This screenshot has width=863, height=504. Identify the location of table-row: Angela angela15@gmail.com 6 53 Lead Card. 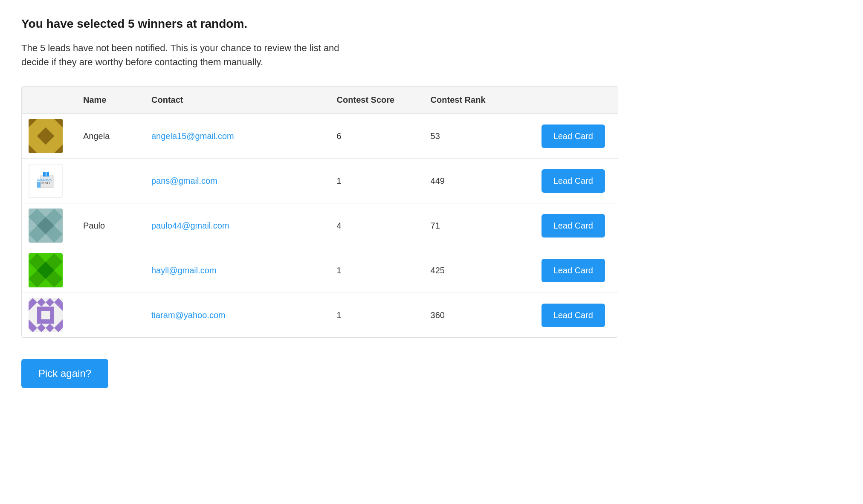
(320, 136).